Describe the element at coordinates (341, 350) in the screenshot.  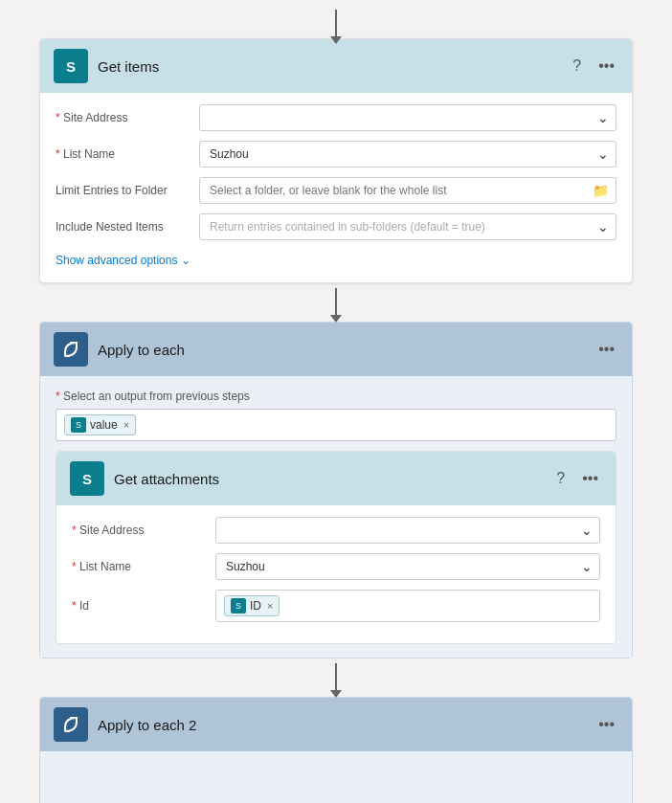
I see `apply-to-each-1-title: Apply to each` at that location.